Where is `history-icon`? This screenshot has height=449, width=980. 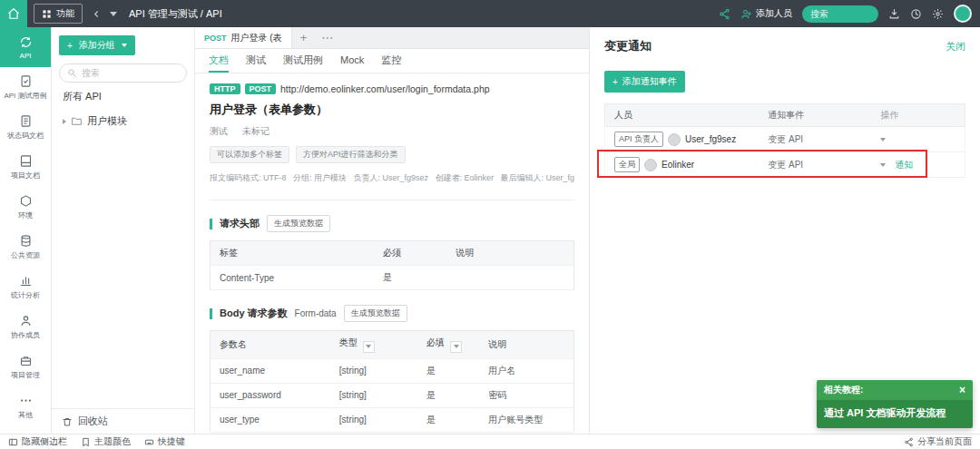
history-icon is located at coordinates (916, 15).